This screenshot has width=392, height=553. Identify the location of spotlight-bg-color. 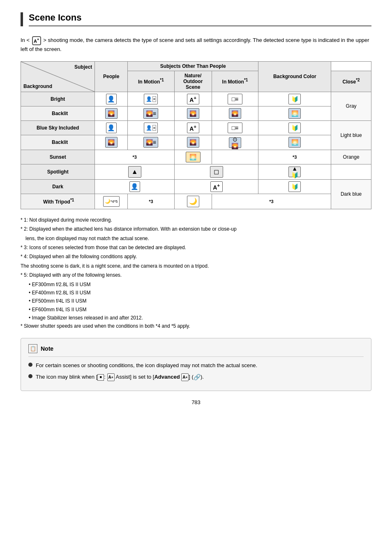
(351, 172).